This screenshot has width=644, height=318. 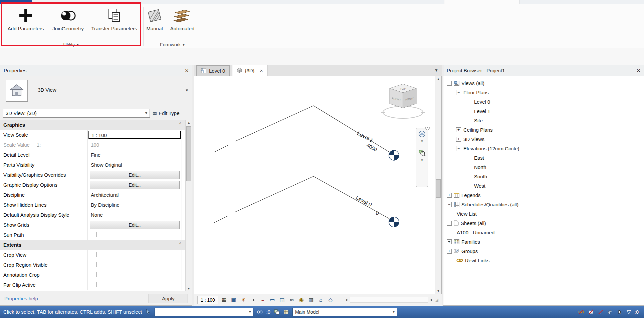 I want to click on reveal-hidden-elements-icon: ◉, so click(x=301, y=300).